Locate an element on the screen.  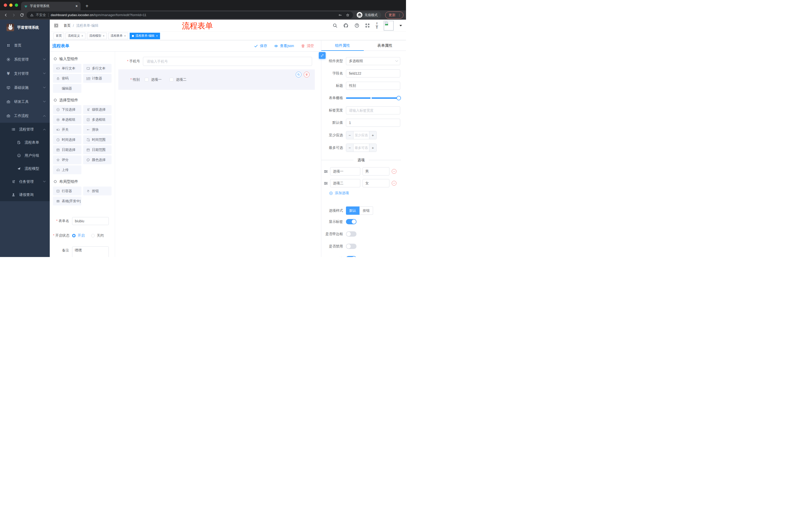
component-item: 颜色选择 is located at coordinates (97, 160).